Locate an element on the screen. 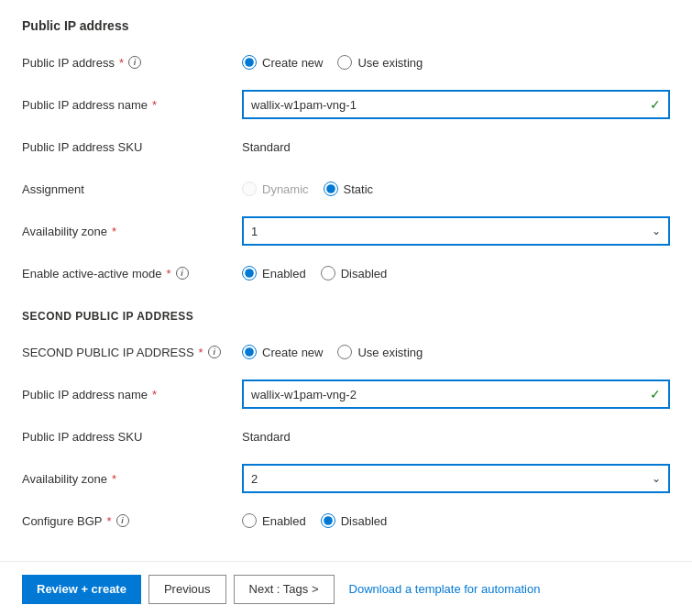  availability-zone-select-1: 1 2 3 Zone-redundant No Zone is located at coordinates (456, 231).